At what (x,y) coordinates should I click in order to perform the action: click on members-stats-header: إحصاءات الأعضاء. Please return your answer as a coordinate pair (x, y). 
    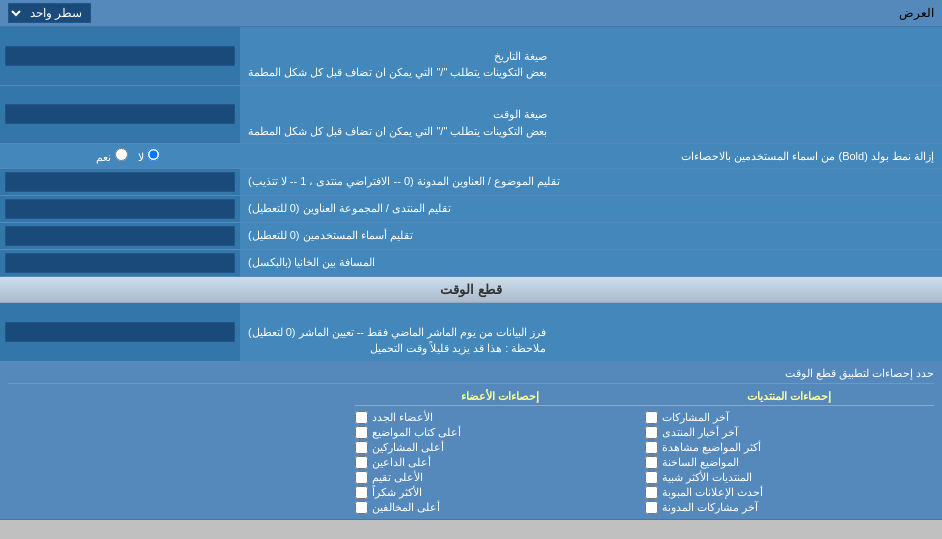
    Looking at the image, I should click on (500, 397).